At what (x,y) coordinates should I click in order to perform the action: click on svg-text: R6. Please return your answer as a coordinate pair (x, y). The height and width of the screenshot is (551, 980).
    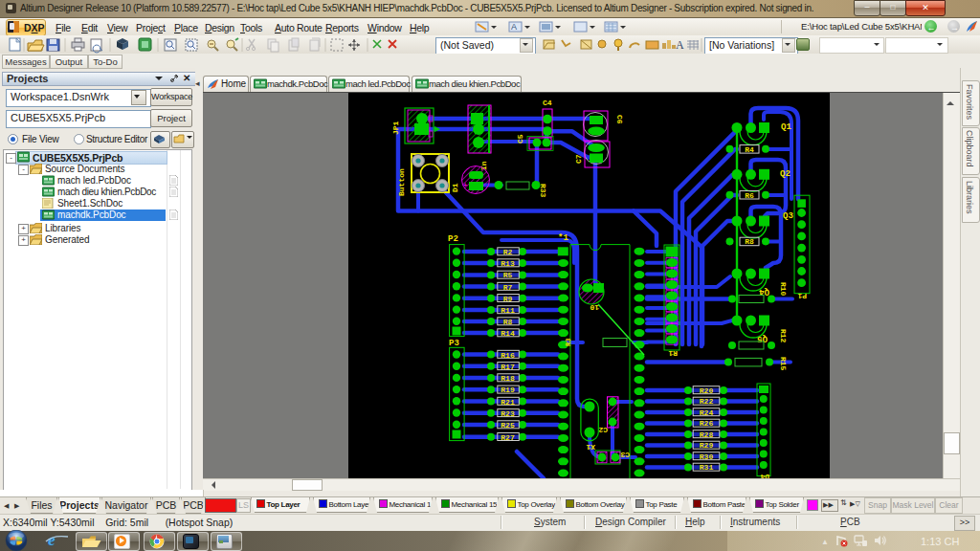
    Looking at the image, I should click on (749, 195).